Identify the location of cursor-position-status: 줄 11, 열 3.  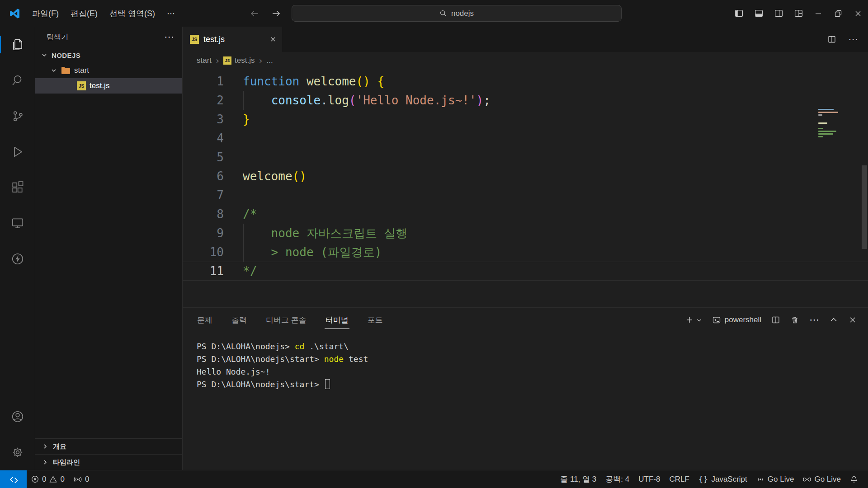
(578, 479).